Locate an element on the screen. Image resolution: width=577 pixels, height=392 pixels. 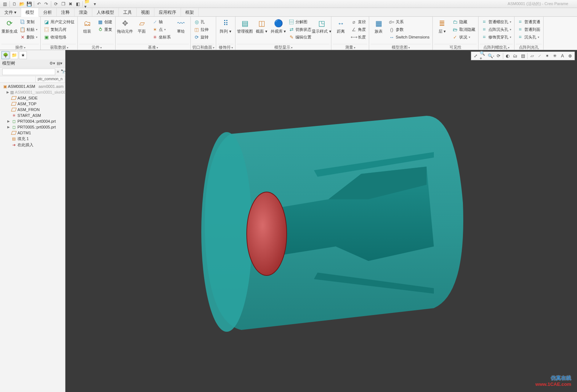
csys-toggle-icon: ✳ is located at coordinates (555, 56).